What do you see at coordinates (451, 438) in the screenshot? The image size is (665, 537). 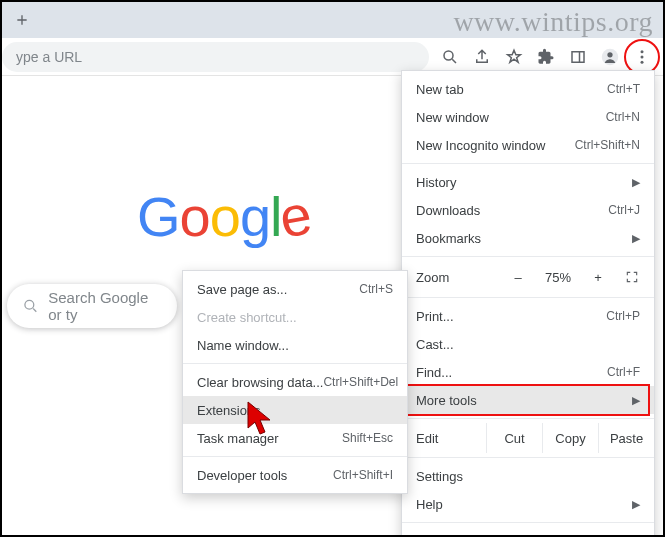 I see `edit-label: Edit` at bounding box center [451, 438].